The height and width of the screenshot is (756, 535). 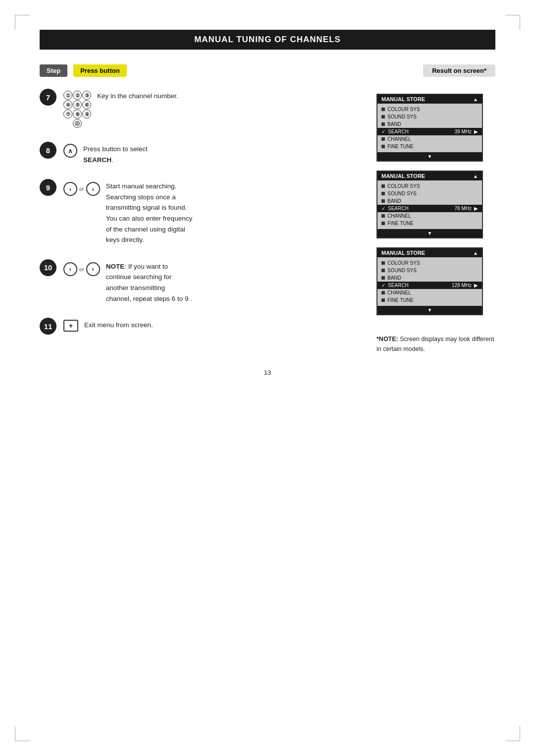 I want to click on step-8-text: Press button to selectSEARCH., so click(x=115, y=155).